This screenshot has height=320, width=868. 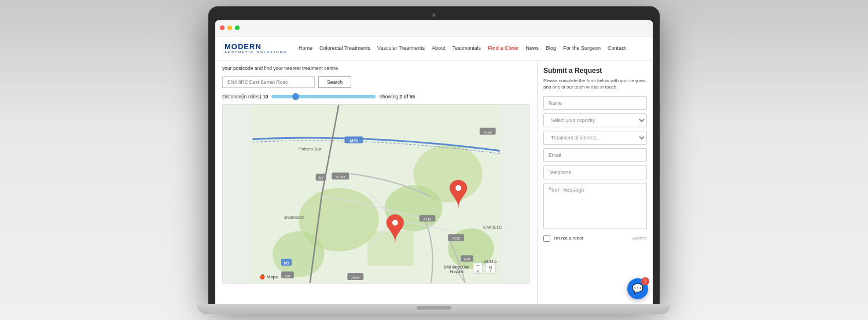 I want to click on nav-item-home: Home, so click(x=306, y=48).